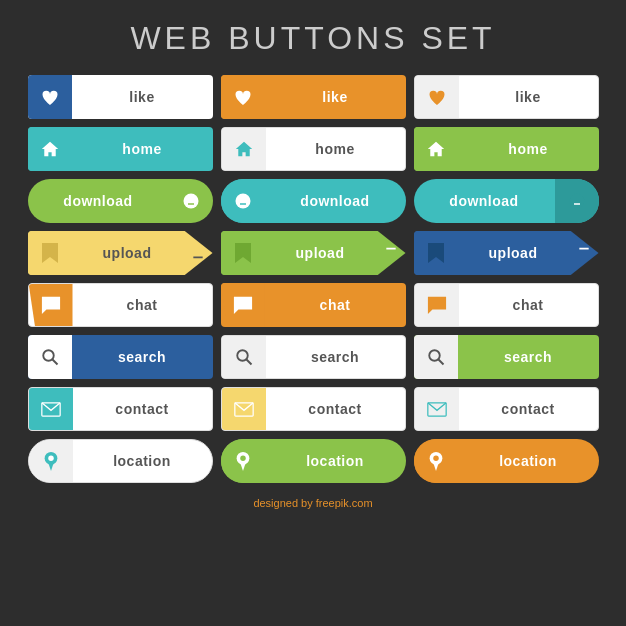 This screenshot has width=626, height=626. I want to click on search-button-1: search, so click(120, 357).